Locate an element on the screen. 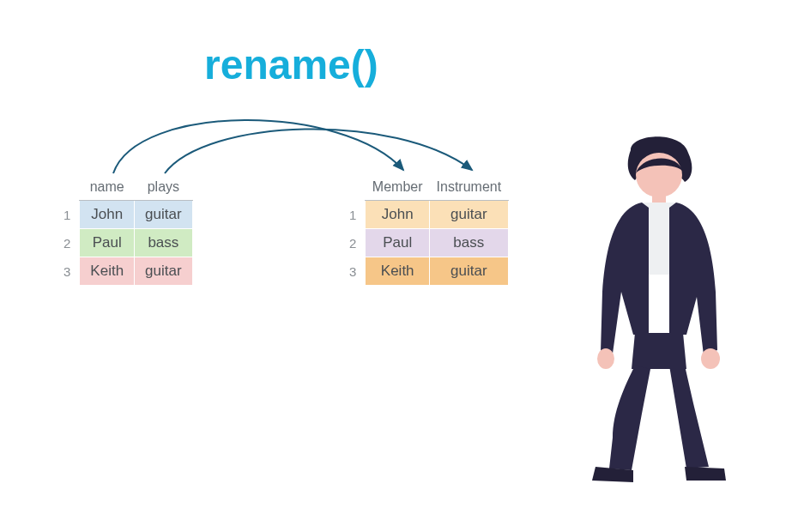  result-table: Member Instrument 1 John guitar 2 Paul b… is located at coordinates (424, 231).